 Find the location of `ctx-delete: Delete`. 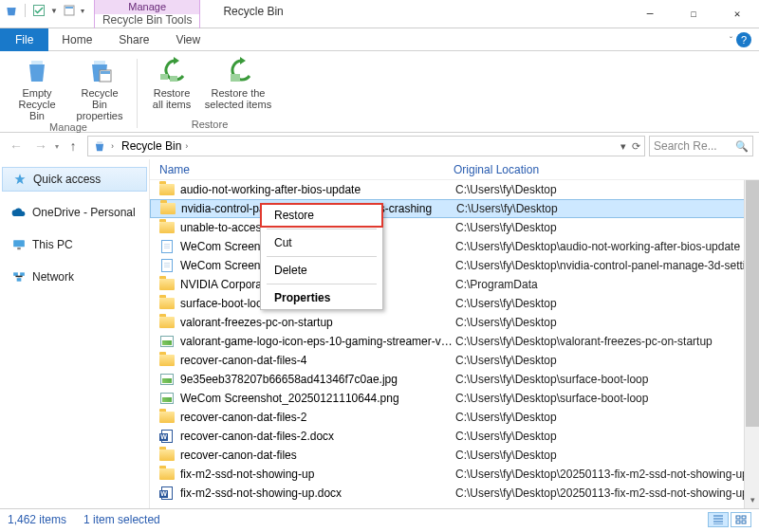

ctx-delete: Delete is located at coordinates (322, 270).